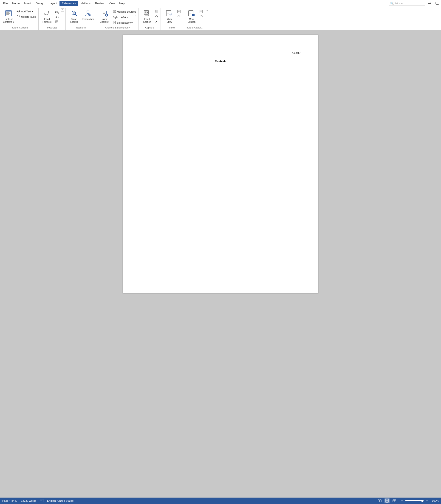  Describe the element at coordinates (112, 3) in the screenshot. I see `menu-view: View` at that location.